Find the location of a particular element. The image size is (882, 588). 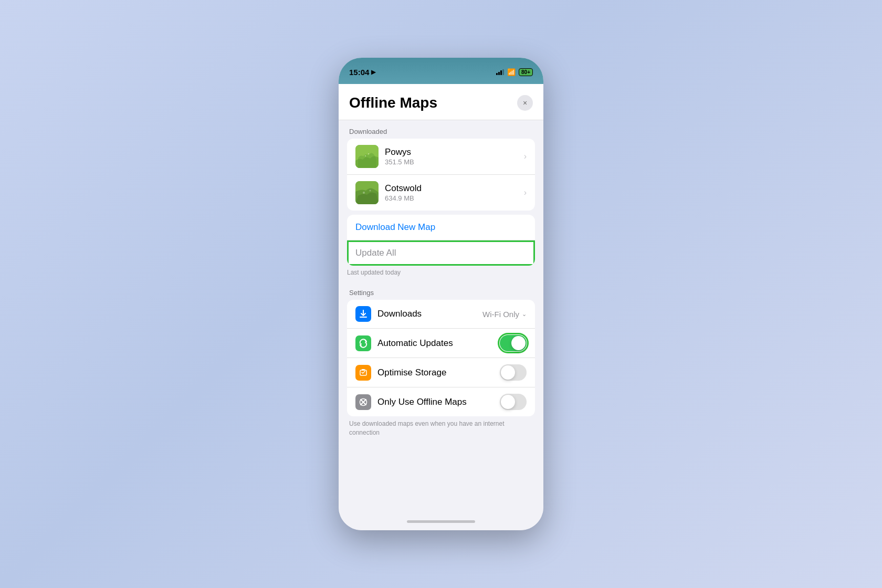

list-item: Cotswold 634.9 MB › is located at coordinates (441, 193).